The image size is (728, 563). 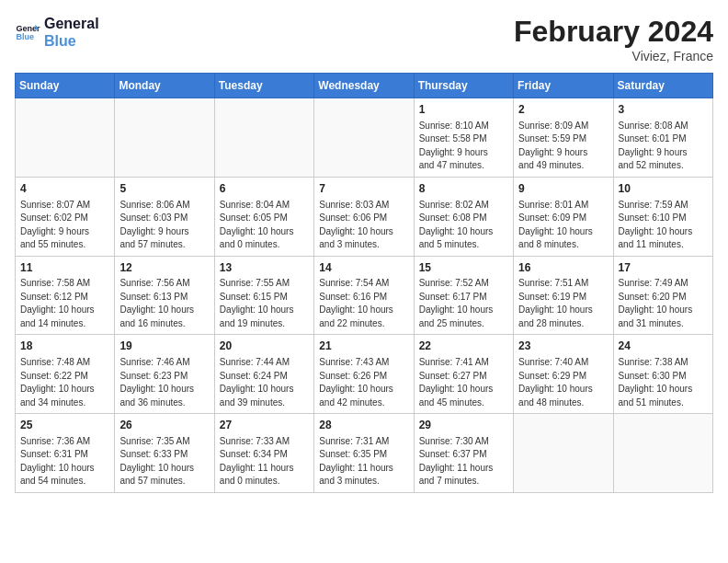 What do you see at coordinates (64, 383) in the screenshot?
I see `day-info: Sunrise: 7:48 AM Sunset: 6:22 PM Dayligh…` at bounding box center [64, 383].